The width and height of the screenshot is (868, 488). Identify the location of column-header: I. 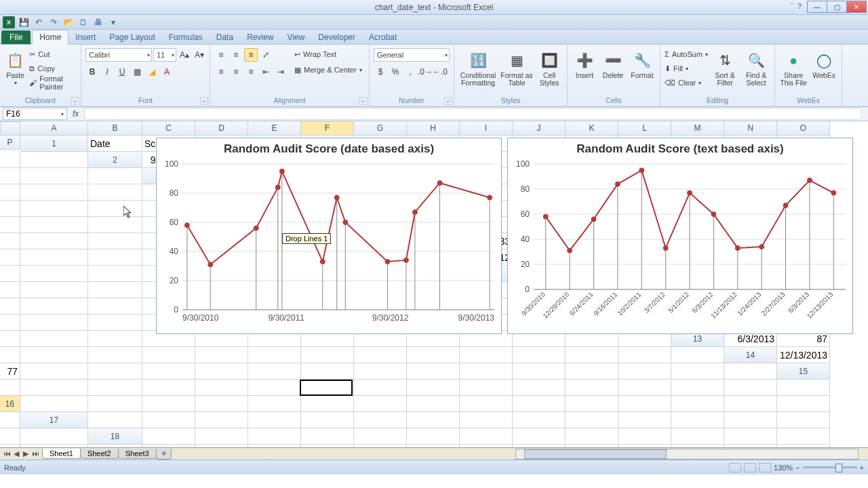
(486, 129).